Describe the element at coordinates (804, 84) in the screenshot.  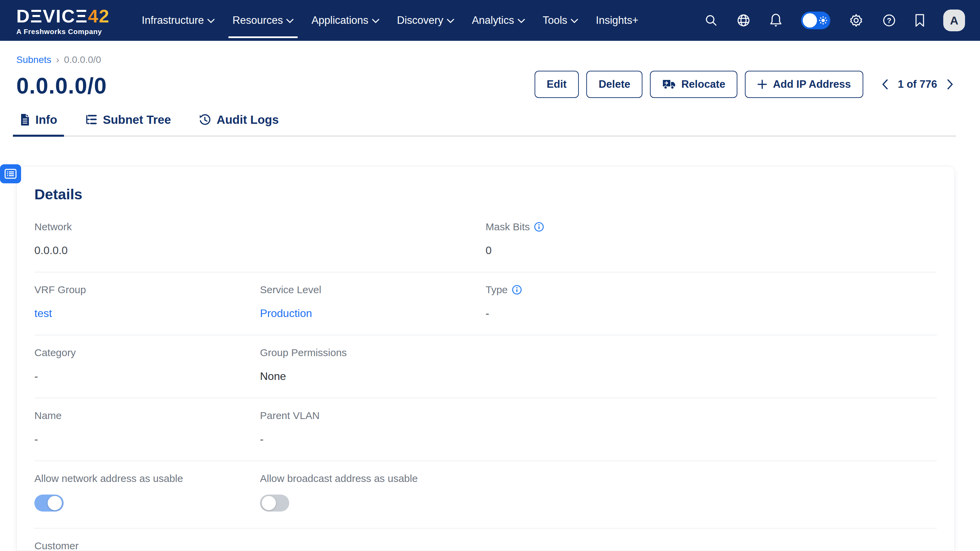
I see `add-ip-address-button: Add IP Address` at that location.